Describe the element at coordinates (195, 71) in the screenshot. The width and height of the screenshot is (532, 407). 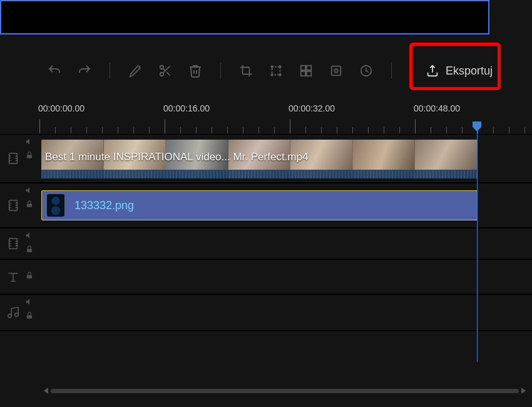
I see `trash-icon` at that location.